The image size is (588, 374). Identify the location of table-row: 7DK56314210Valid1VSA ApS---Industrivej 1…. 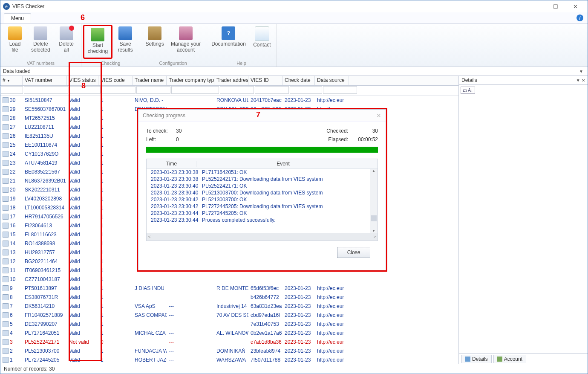
(229, 306).